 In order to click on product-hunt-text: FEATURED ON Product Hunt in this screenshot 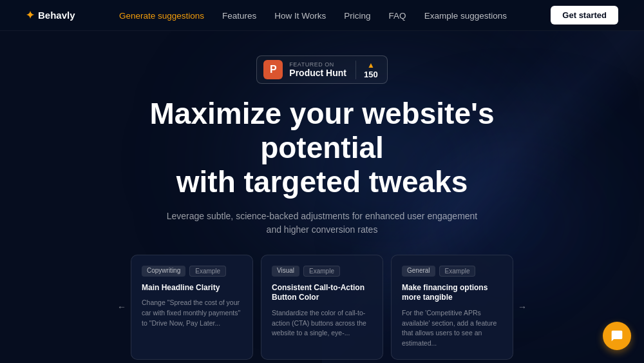, I will do `click(318, 70)`.